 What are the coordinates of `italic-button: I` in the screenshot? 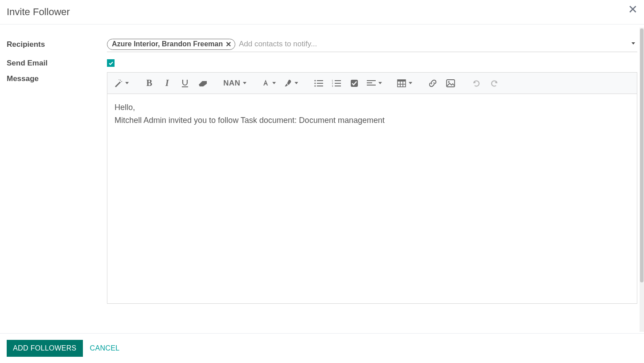 It's located at (167, 83).